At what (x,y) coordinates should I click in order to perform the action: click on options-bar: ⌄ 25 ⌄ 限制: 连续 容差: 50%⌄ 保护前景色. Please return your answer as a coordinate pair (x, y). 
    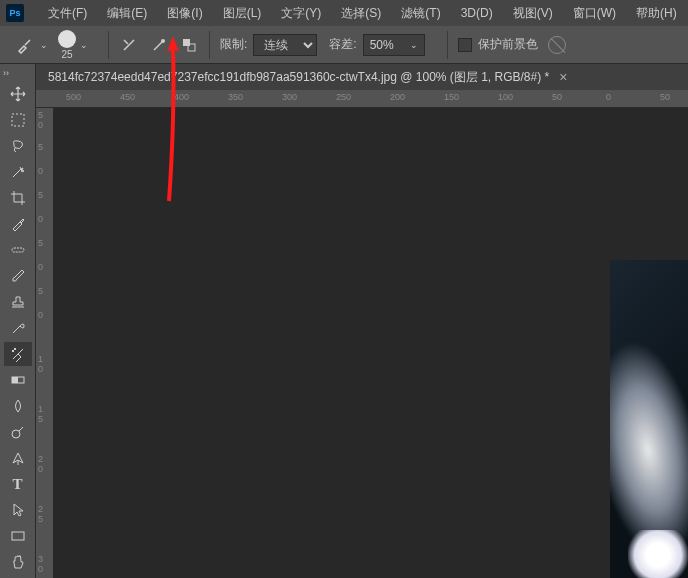
    Looking at the image, I should click on (344, 45).